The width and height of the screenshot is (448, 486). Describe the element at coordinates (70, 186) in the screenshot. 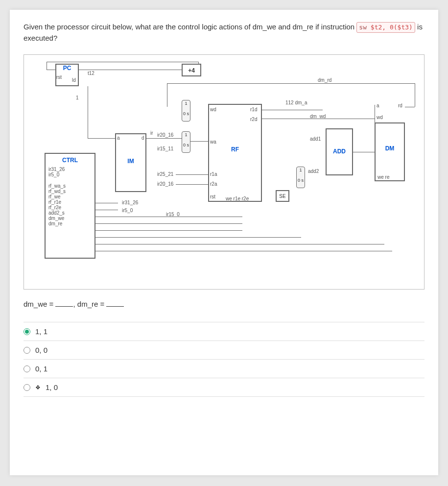

I see `ctrl-out-0: rf_wa_s` at that location.